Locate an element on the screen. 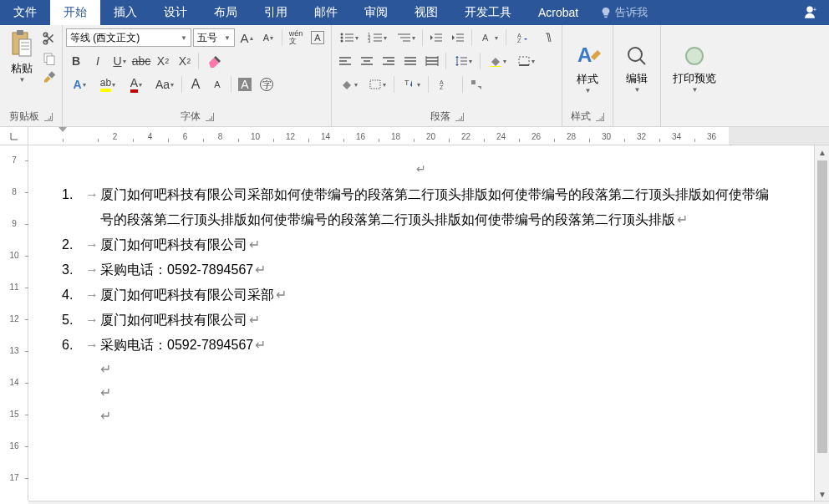  bold-button: B is located at coordinates (76, 61).